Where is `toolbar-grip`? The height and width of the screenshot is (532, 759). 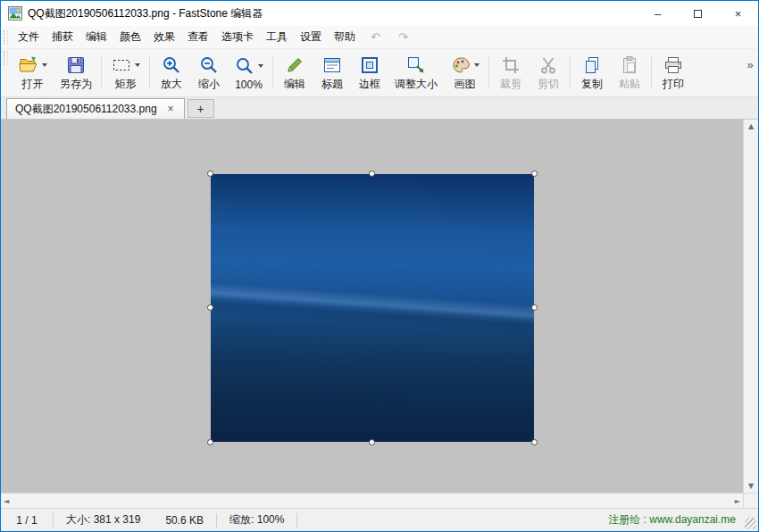 toolbar-grip is located at coordinates (5, 58).